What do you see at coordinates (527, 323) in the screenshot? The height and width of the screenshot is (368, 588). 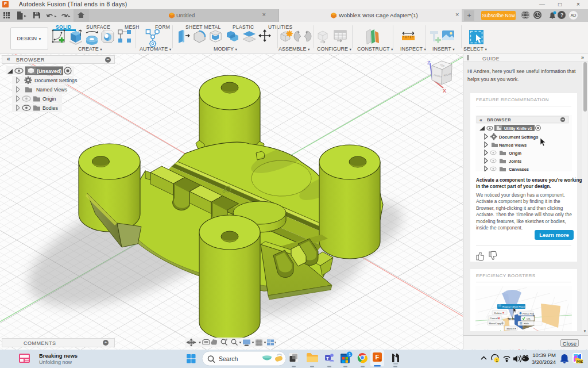 I see `svg-text: Hole` at bounding box center [527, 323].